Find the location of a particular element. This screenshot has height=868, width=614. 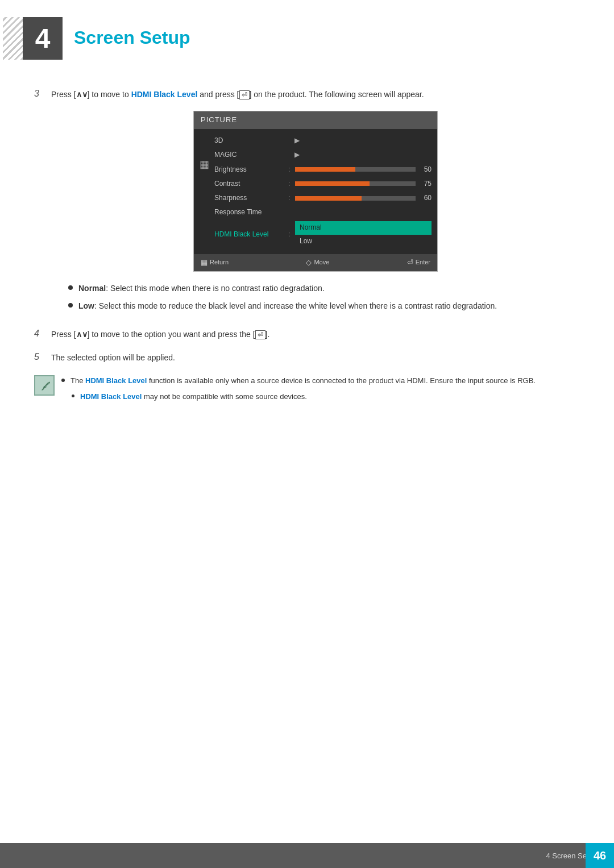

contrast-bar-bg is located at coordinates (355, 184).